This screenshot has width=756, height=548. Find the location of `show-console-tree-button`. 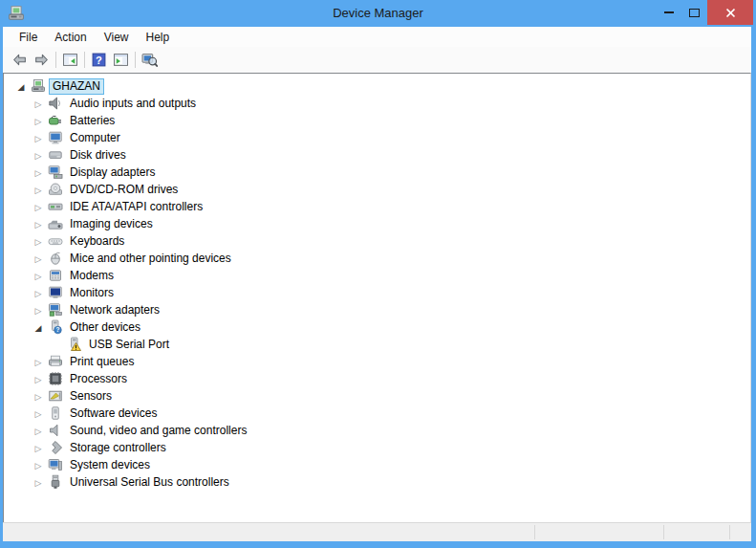

show-console-tree-button is located at coordinates (71, 59).